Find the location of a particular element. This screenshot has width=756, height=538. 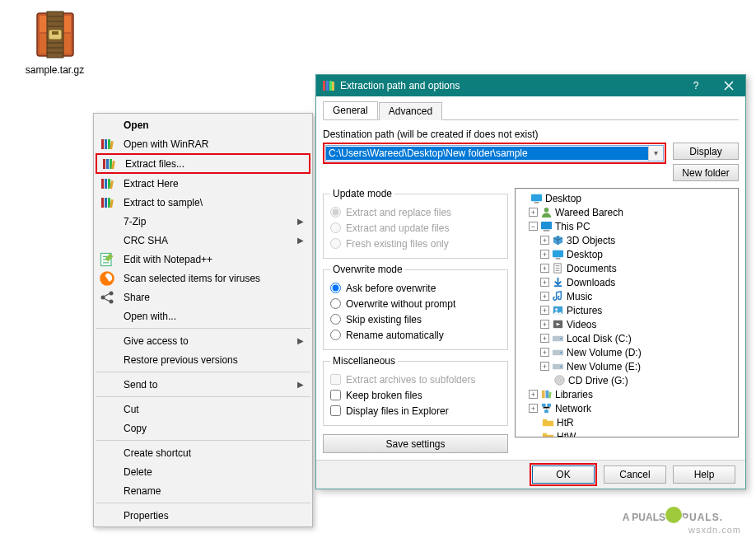

menu-share: Share is located at coordinates (203, 297).